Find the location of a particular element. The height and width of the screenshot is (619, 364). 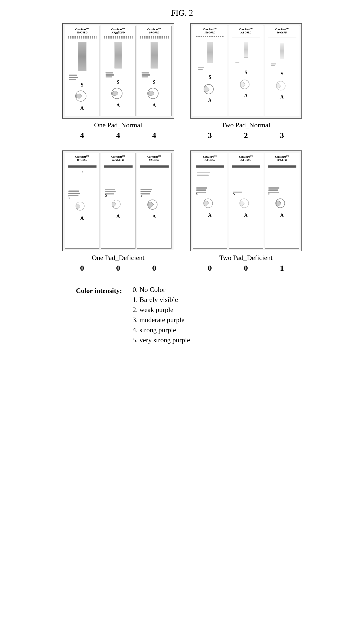

score-4: 3 is located at coordinates (210, 135).